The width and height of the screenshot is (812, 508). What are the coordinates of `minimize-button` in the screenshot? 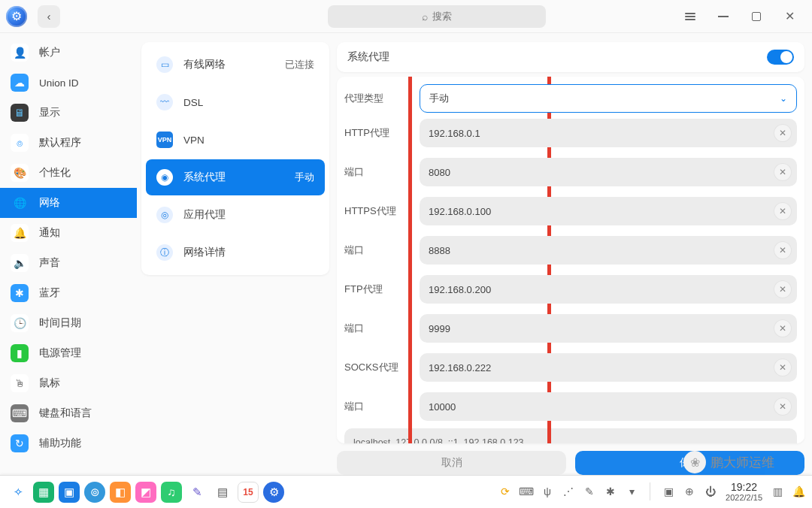 It's located at (723, 17).